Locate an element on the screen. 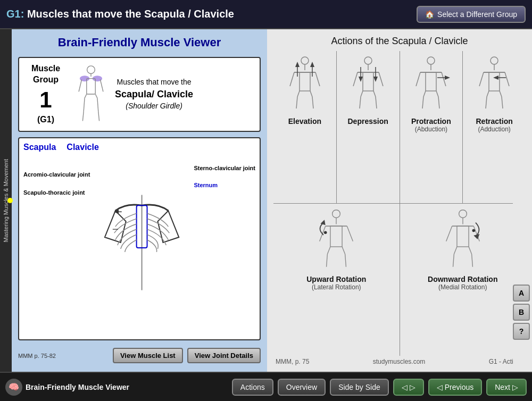 Image resolution: width=532 pixels, height=401 pixels. acromioclavicular-label: Acromio-clavicular joint is located at coordinates (56, 174).